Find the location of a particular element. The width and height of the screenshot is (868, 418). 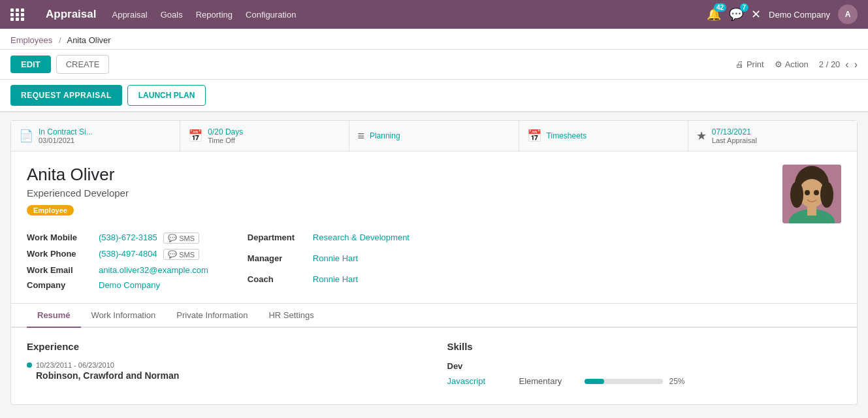

nav-links: Appraisal Goals Reporting Configuration is located at coordinates (401, 14).